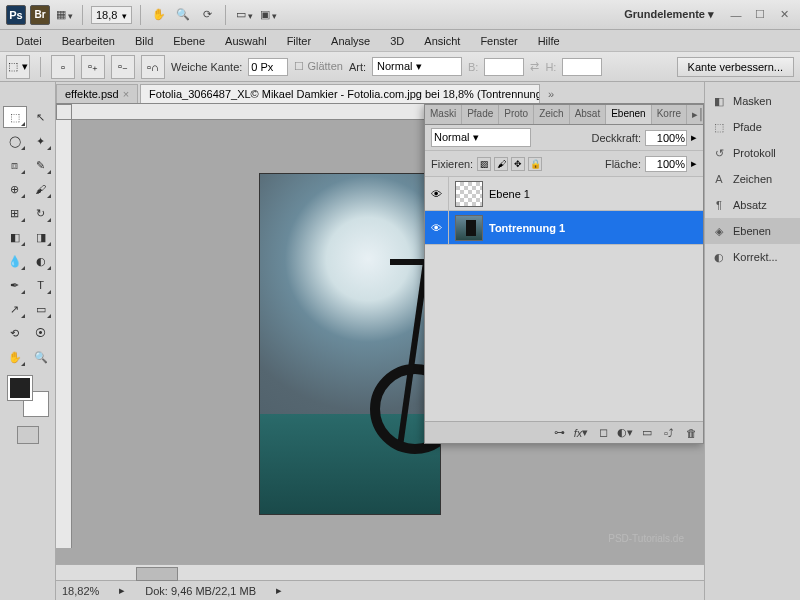  What do you see at coordinates (380, 572) in the screenshot?
I see `scrollbar-horizontal` at bounding box center [380, 572].